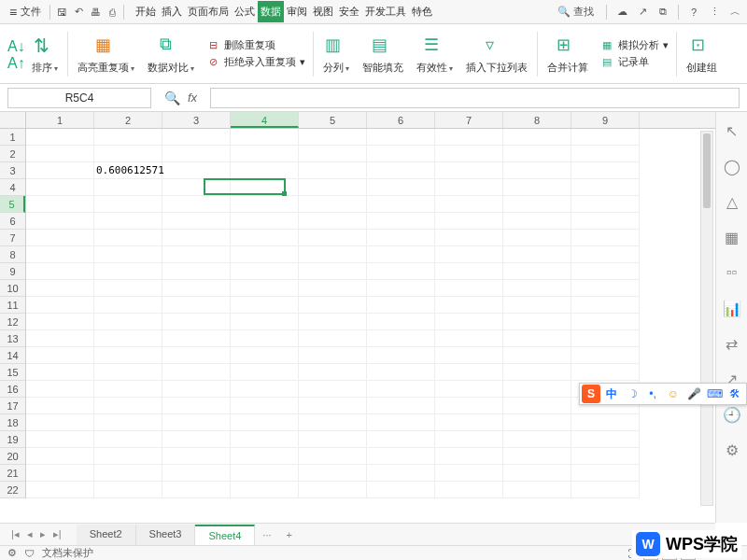 This screenshot has height=560, width=747. I want to click on tab-view: 视图, so click(323, 11).